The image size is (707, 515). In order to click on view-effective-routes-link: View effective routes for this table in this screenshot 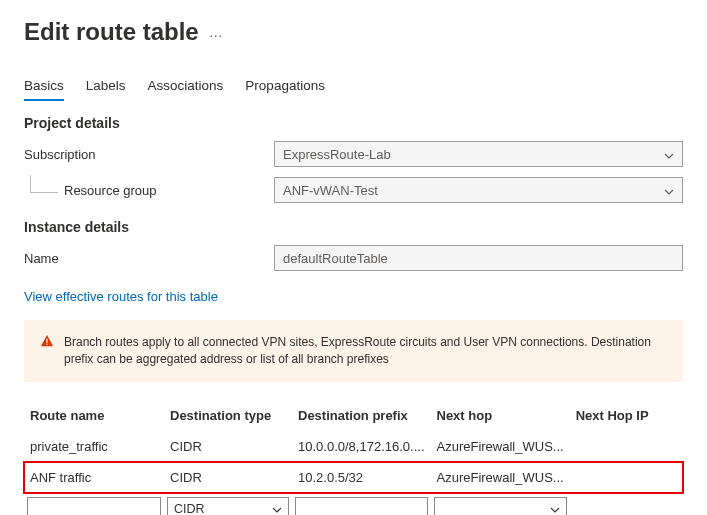, I will do `click(121, 296)`.